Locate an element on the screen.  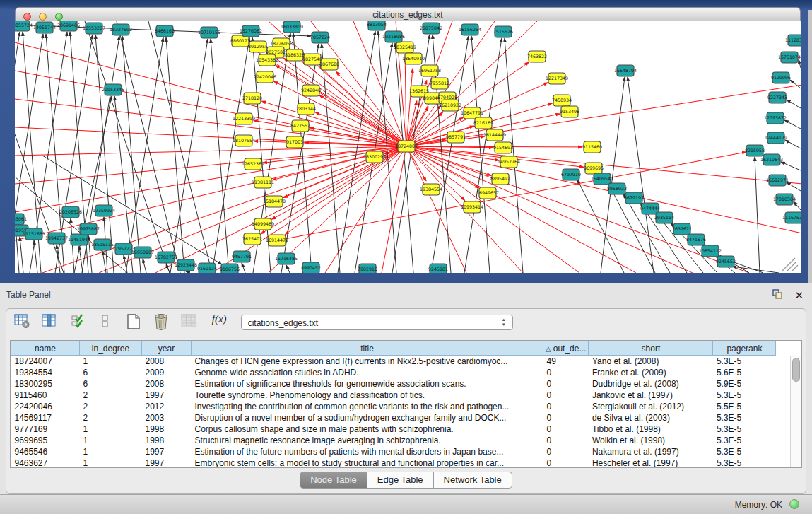
network-node: 8990452 is located at coordinates (311, 267).